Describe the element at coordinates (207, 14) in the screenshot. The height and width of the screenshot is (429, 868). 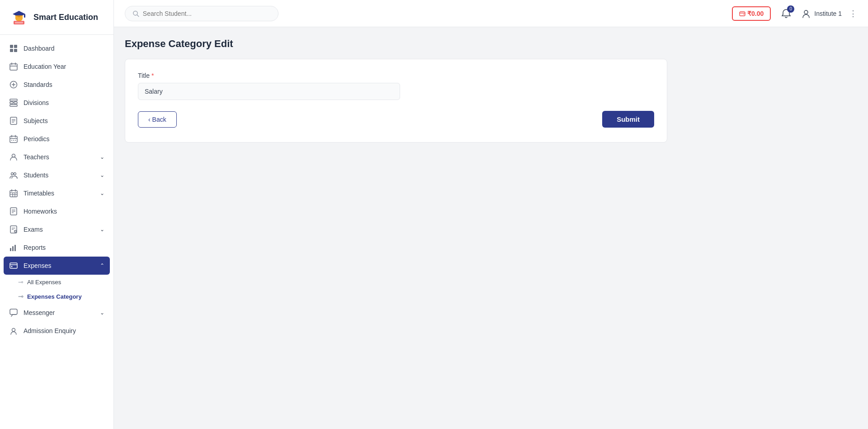
I see `search-input` at that location.